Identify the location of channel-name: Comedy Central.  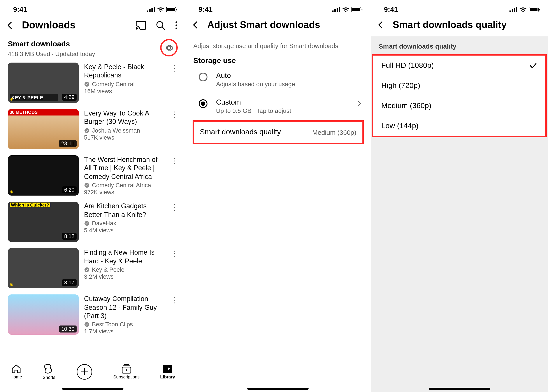
(113, 84).